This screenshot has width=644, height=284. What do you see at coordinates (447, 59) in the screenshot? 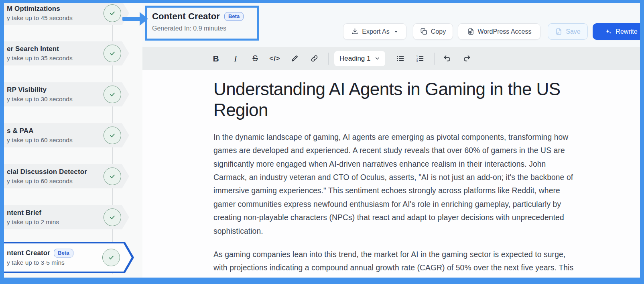
I see `undo-button` at bounding box center [447, 59].